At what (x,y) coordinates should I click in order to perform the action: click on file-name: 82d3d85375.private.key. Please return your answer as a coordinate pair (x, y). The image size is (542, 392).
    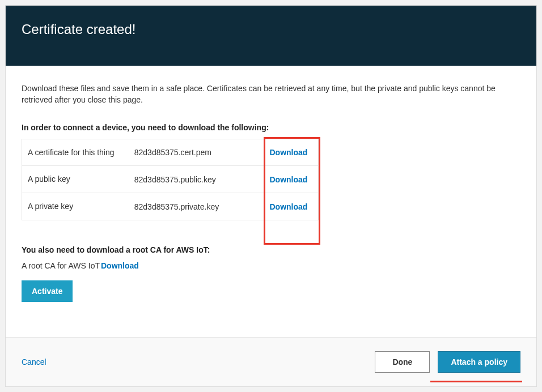
    Looking at the image, I should click on (194, 207).